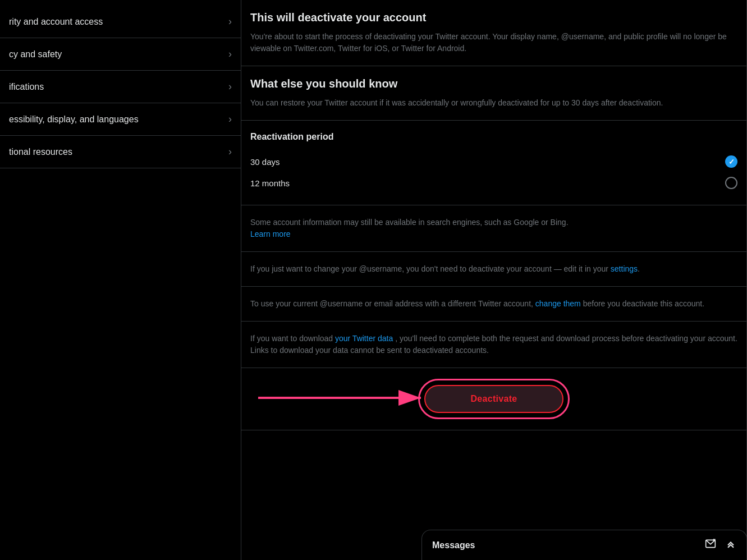 This screenshot has width=747, height=560. I want to click on sidebar-item-privacy: cy and safety ›, so click(120, 54).